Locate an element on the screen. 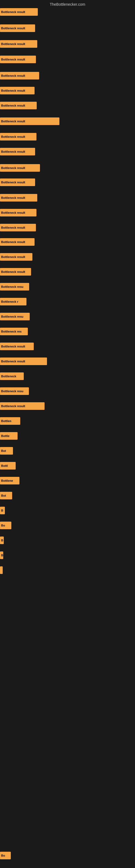 This screenshot has width=135, height=868. bar-item-10: Bottleneck result is located at coordinates (20, 168).